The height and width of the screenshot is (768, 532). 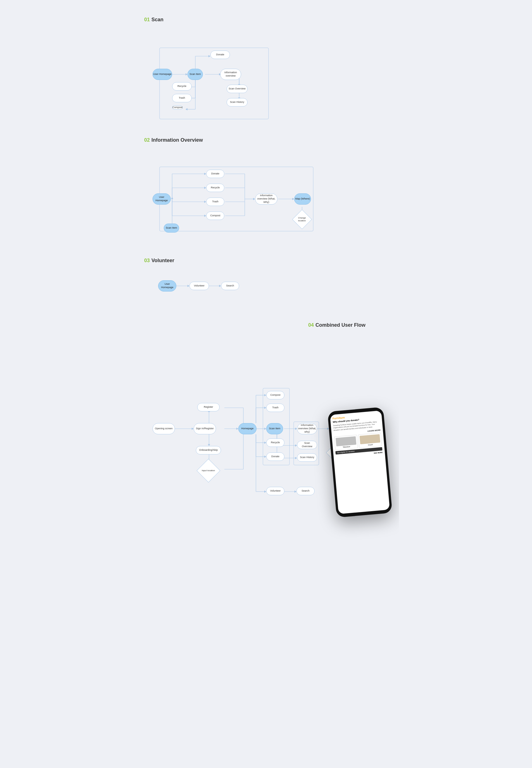 I want to click on scan-node-scan-overview: Scan Overview, so click(x=237, y=89).